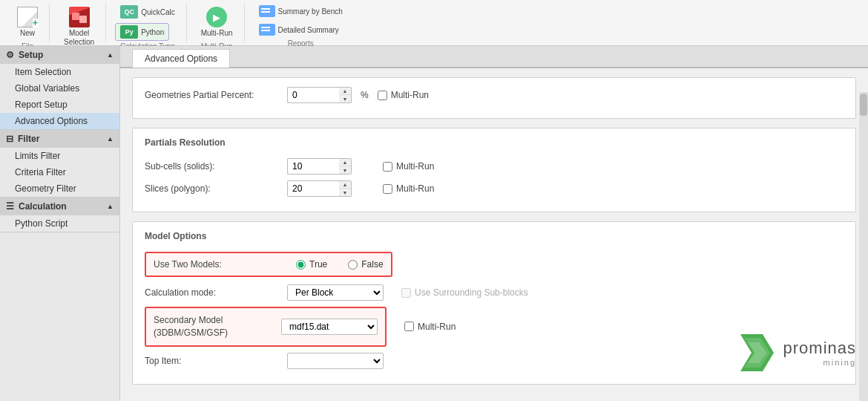 The width and height of the screenshot is (868, 401). I want to click on content-tab-bar: Advanced Options, so click(494, 57).